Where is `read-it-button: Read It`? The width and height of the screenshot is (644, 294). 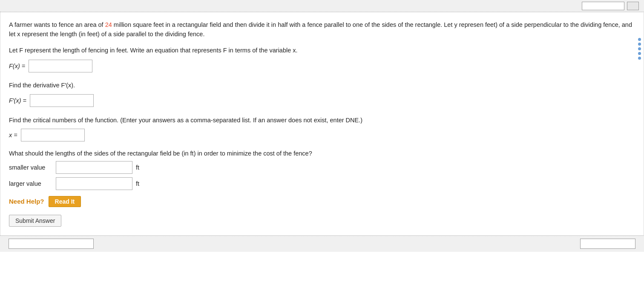
read-it-button: Read It is located at coordinates (65, 202).